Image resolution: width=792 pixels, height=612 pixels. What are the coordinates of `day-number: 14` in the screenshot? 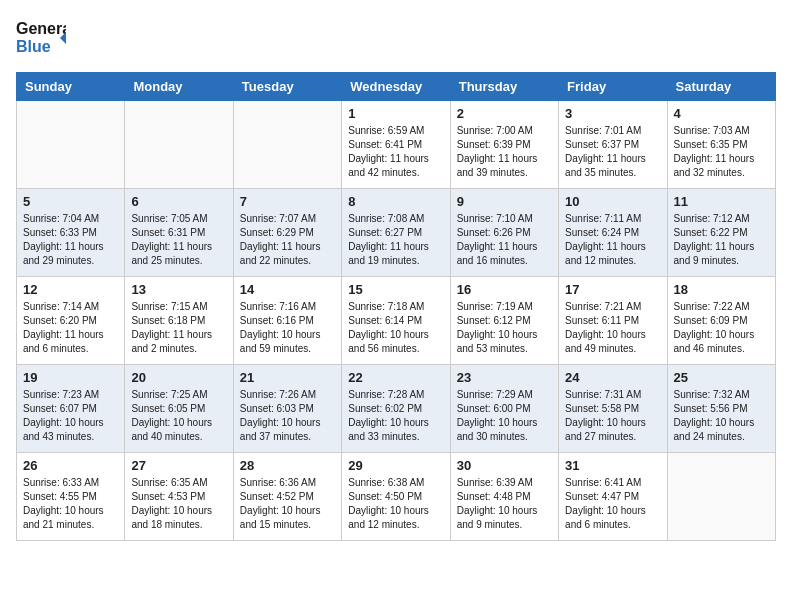 It's located at (288, 290).